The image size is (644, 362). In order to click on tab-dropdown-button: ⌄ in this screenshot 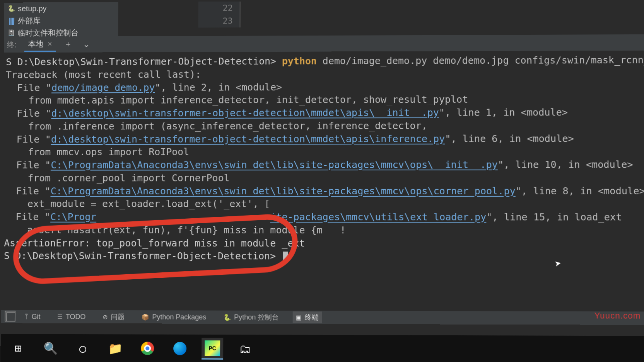, I will do `click(86, 44)`.